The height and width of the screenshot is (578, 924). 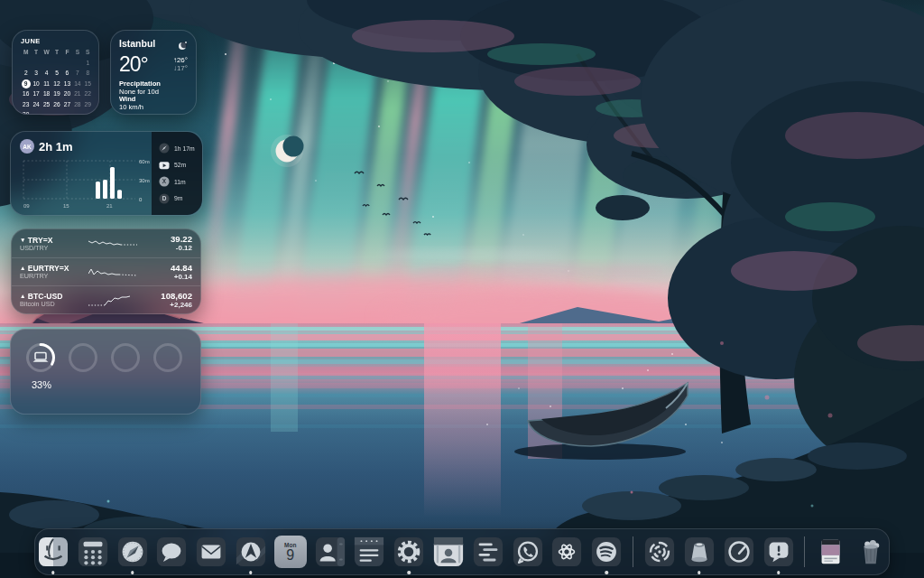 What do you see at coordinates (409, 552) in the screenshot?
I see `dock-system-settings-icon` at bounding box center [409, 552].